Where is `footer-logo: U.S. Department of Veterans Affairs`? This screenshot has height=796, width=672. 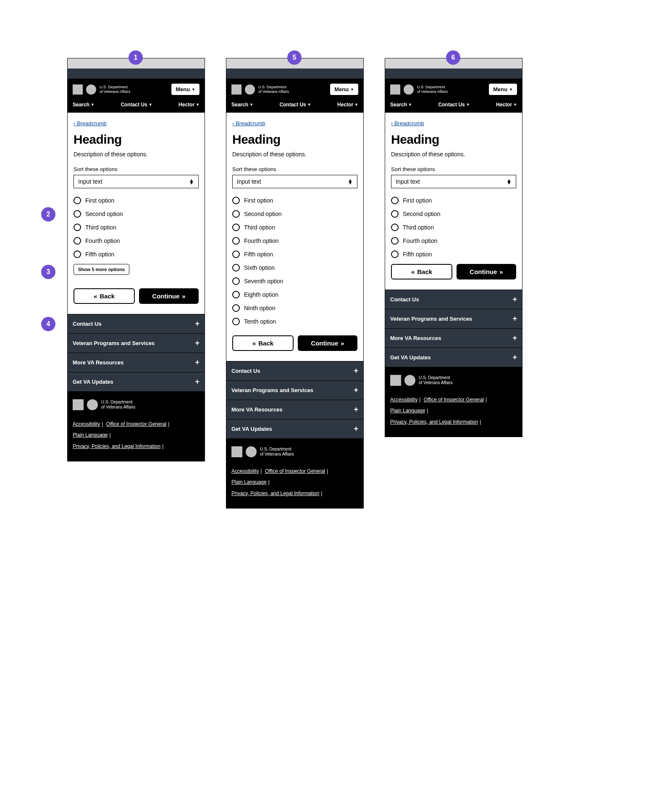
footer-logo: U.S. Department of Veterans Affairs is located at coordinates (454, 380).